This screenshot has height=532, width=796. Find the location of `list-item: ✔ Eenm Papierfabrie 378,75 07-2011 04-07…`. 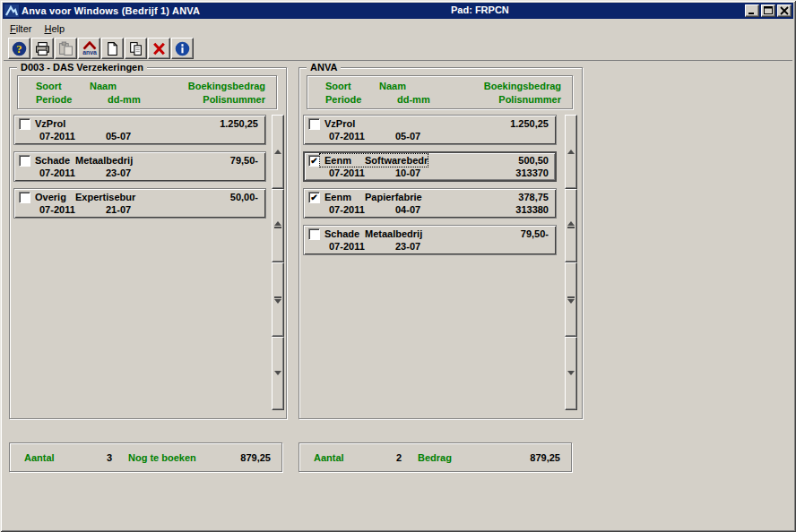

list-item: ✔ Eenm Papierfabrie 378,75 07-2011 04-07… is located at coordinates (430, 203).